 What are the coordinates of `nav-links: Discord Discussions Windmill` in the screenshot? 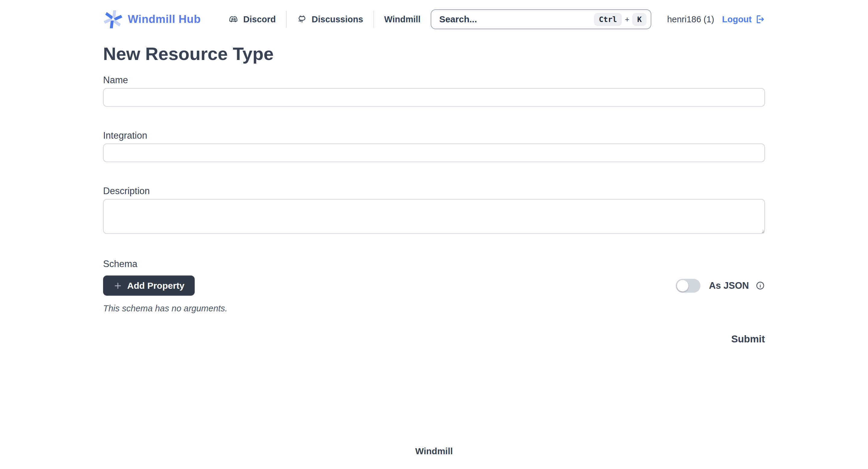 It's located at (330, 19).